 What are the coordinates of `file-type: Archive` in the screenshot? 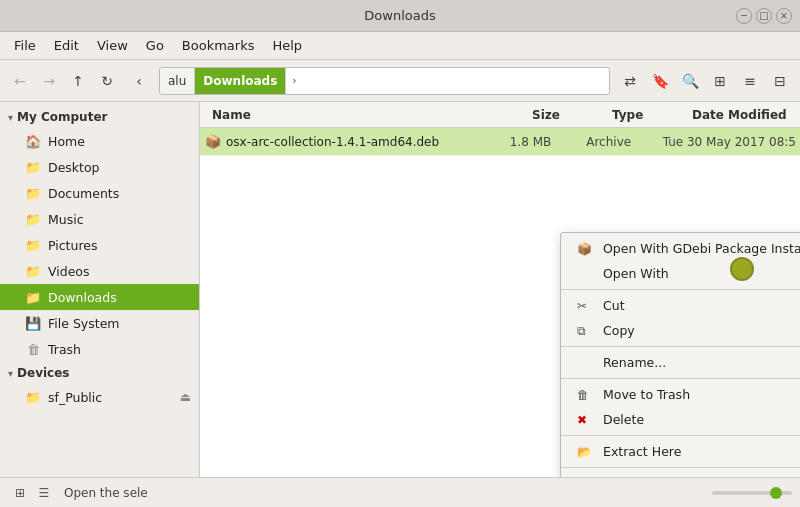 It's located at (624, 142).